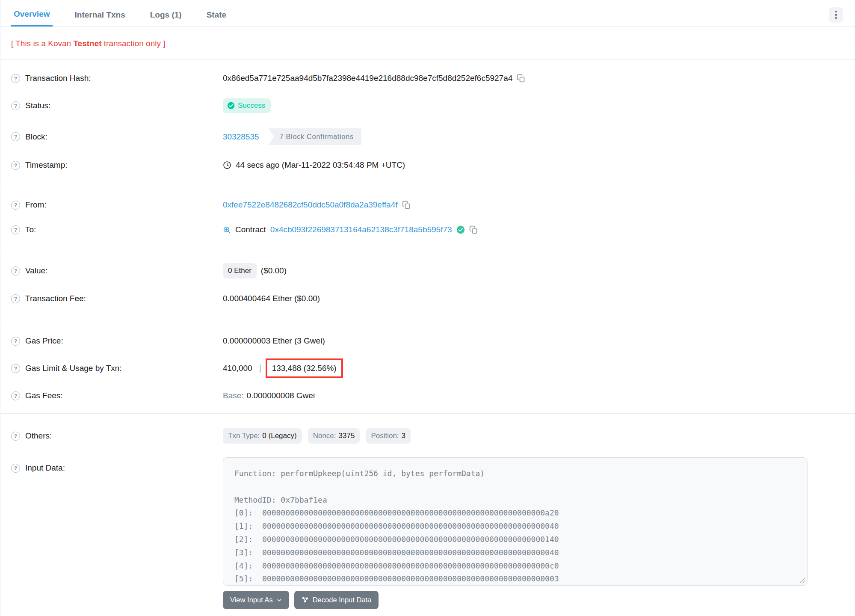 The image size is (855, 616). I want to click on block-number-link: 30328535, so click(241, 137).